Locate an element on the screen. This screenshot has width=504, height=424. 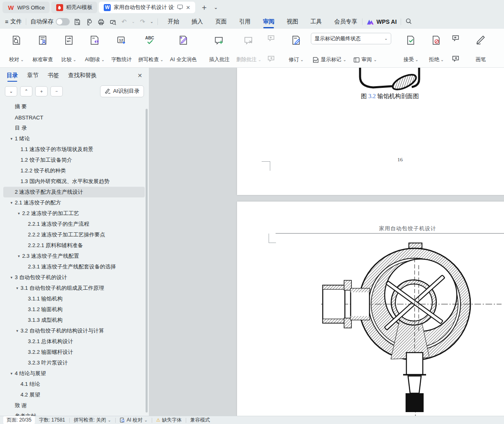
tab-docer-templates: 稻壳AI模板 is located at coordinates (74, 7).